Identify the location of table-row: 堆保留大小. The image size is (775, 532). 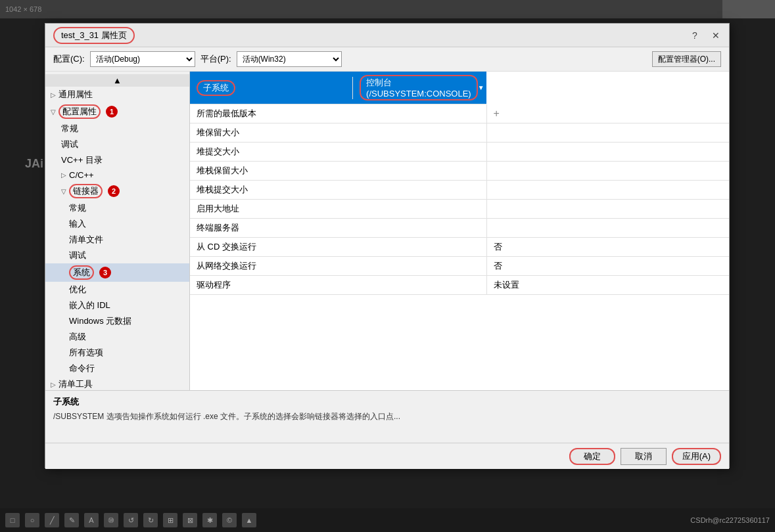
(459, 133).